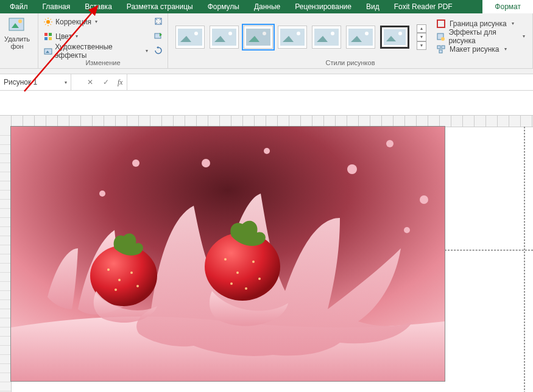 This screenshot has height=392, width=533. Describe the element at coordinates (57, 7) in the screenshot. I see `tab-home: Главная` at that location.